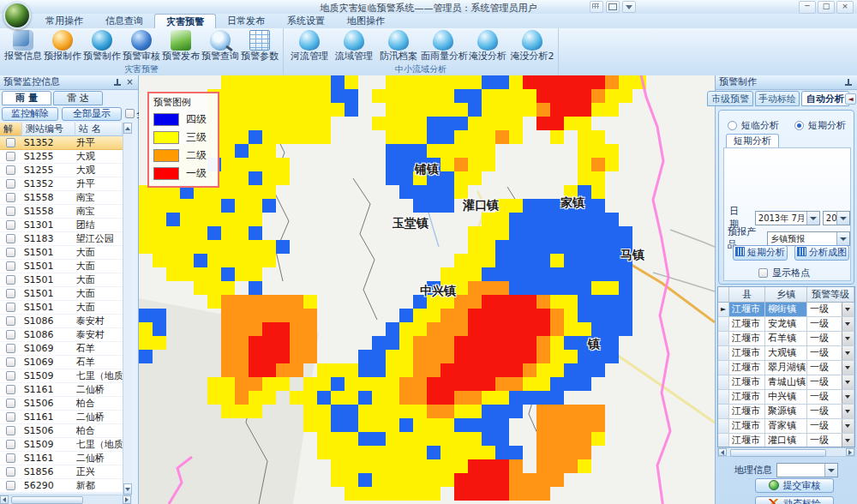 This screenshot has height=504, width=857. I want to click on grid-column-header-0: 县, so click(747, 295).